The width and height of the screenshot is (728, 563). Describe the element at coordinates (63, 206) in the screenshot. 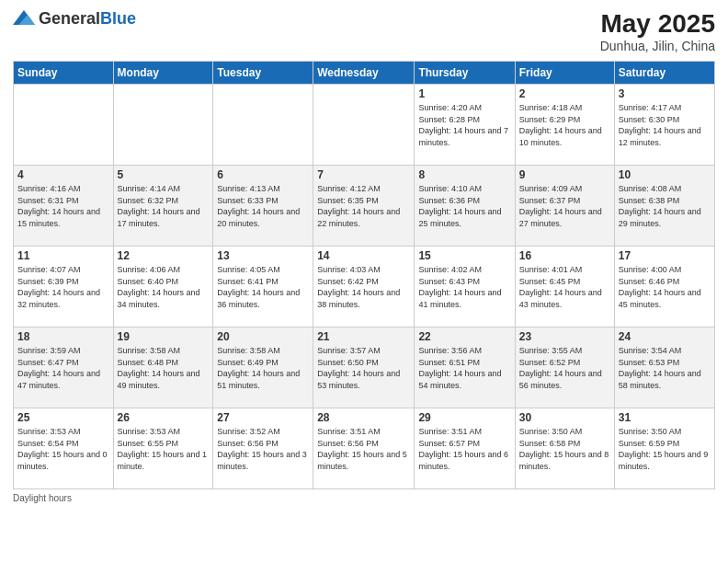

I see `day-info: Sunrise: 4:16 AM Sunset: 6:31 PM Dayligh…` at that location.